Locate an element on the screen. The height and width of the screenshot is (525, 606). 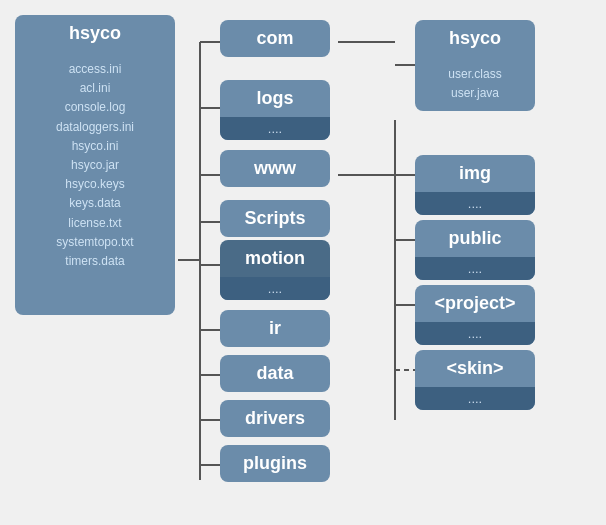
hsyco-child-files: user.classuser.java is located at coordinates (475, 84).